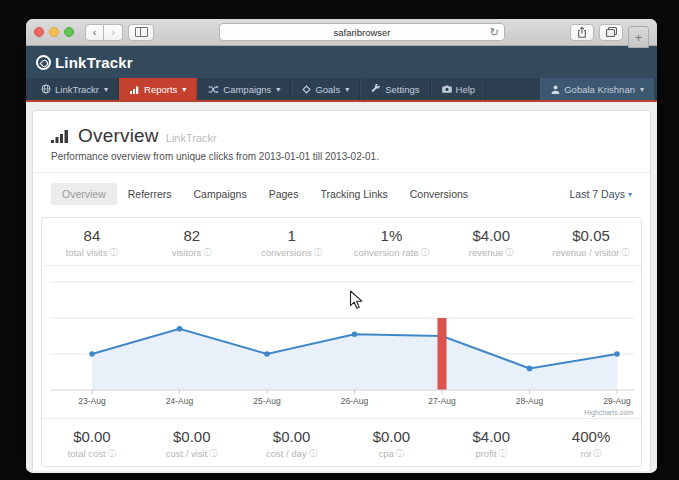 The height and width of the screenshot is (480, 679). Describe the element at coordinates (284, 194) in the screenshot. I see `tab-pages: Pages` at that location.